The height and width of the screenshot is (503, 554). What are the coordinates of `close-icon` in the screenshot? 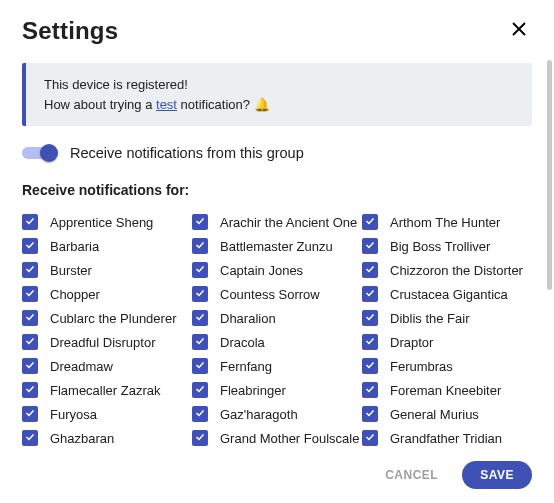 It's located at (519, 30).